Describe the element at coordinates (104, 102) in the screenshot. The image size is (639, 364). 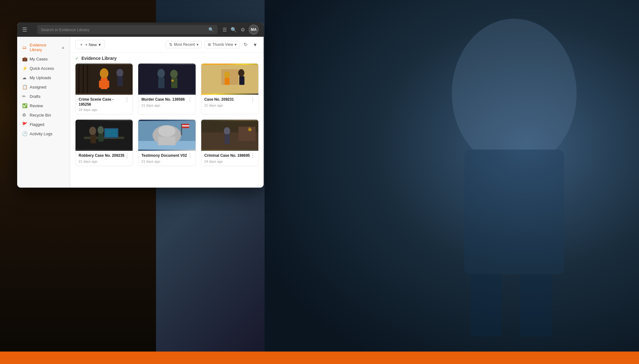
I see `card-header-row: Crime Scene Case - 195256 ⋮` at that location.